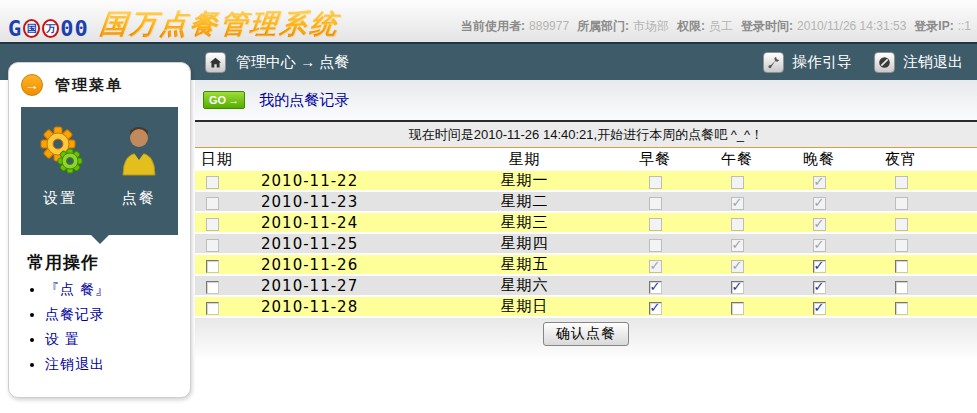  Describe the element at coordinates (218, 100) in the screenshot. I see `go-button-label: GO` at that location.